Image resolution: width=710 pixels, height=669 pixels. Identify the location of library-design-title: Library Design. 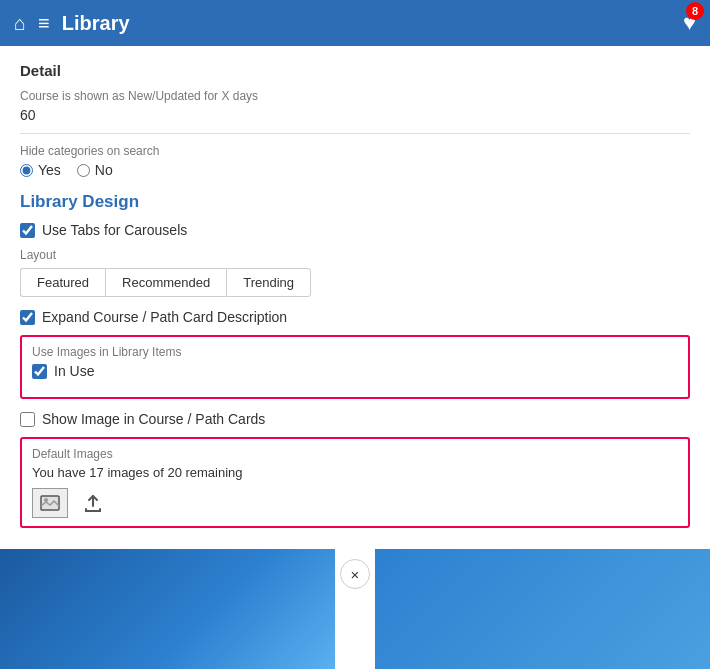
(355, 202).